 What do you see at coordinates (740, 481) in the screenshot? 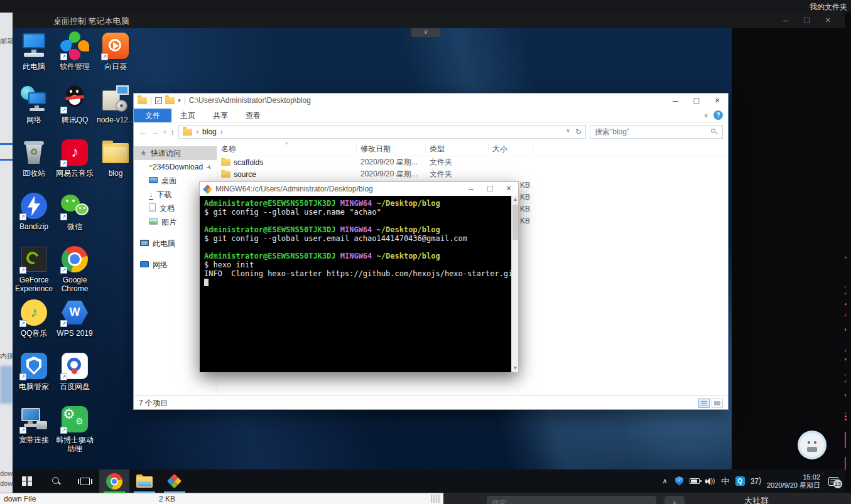
I see `qq-tray-icon: Q` at bounding box center [740, 481].